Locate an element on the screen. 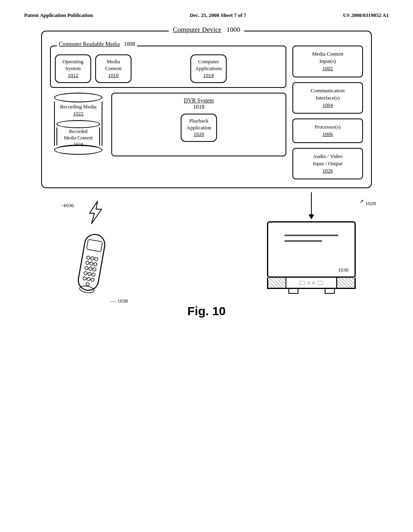 This screenshot has height=532, width=413. remote-num: 1038 is located at coordinates (123, 301).